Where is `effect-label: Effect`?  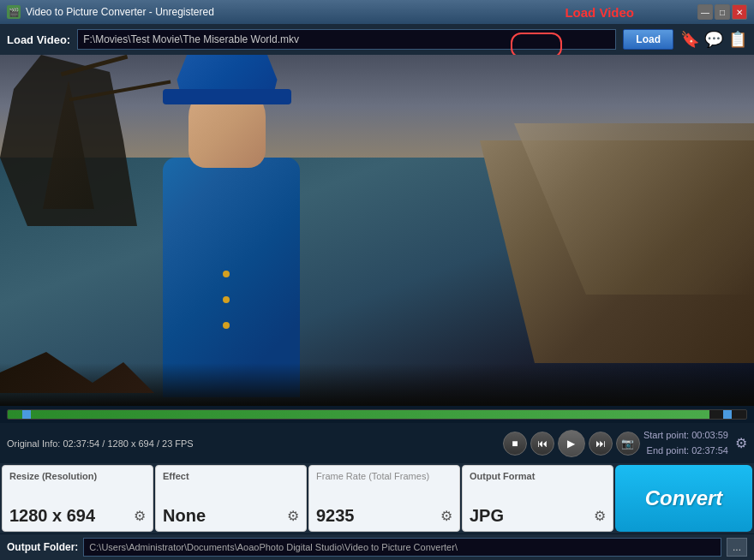 effect-label: Effect is located at coordinates (231, 476).